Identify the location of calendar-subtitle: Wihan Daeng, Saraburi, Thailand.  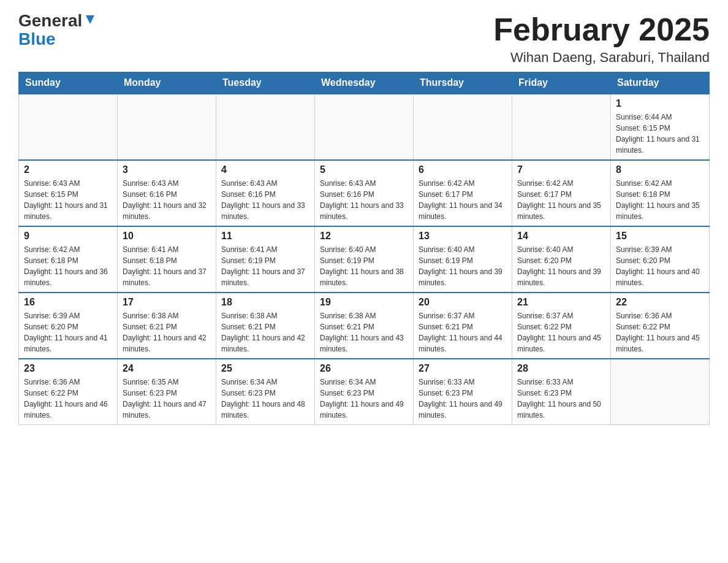
(602, 58).